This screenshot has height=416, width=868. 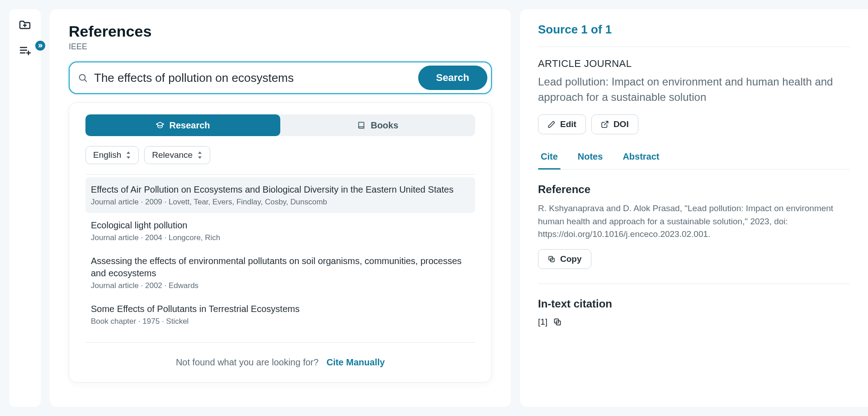 I want to click on search-result: Some Effects of Pollutants in Terrestria…, so click(x=280, y=315).